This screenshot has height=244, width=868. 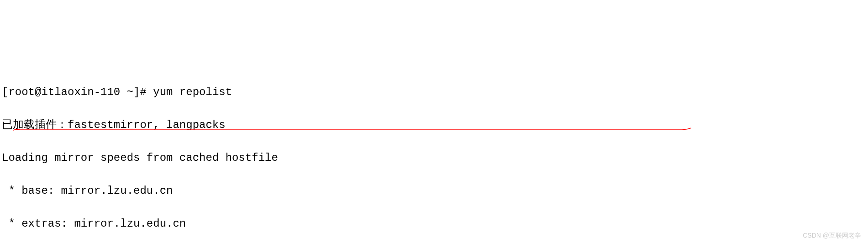 I want to click on mirror-base: * base: mirror.lzu.edu.cn, so click(x=434, y=191).